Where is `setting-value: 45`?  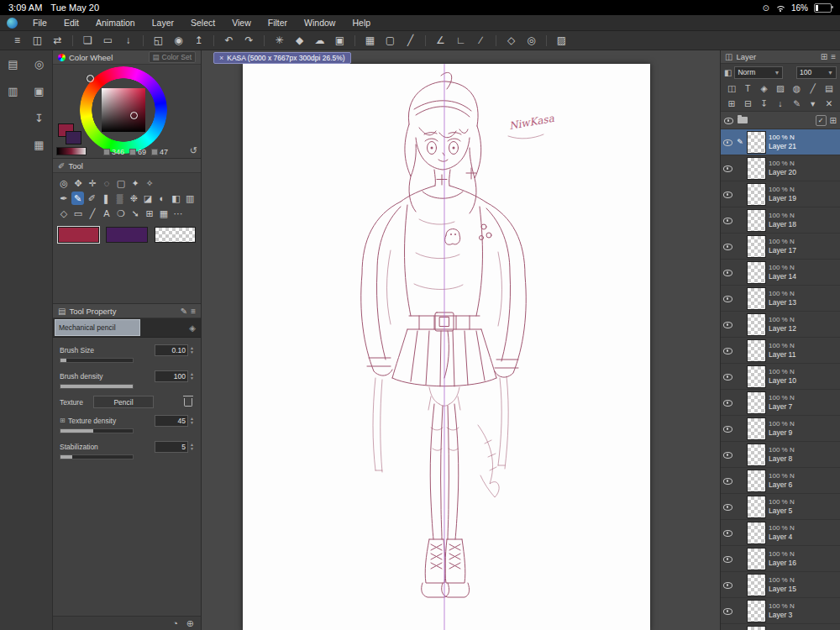 setting-value: 45 is located at coordinates (171, 421).